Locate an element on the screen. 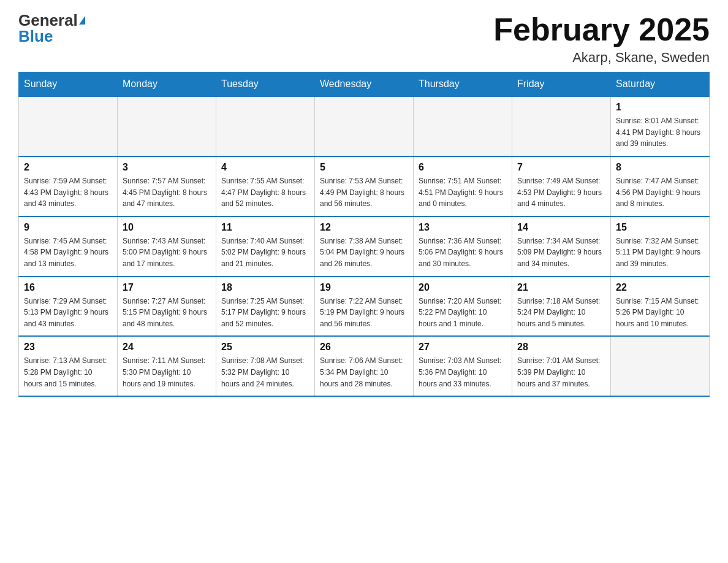  calendar-cell: 2Sunrise: 7:59 AM Sunset: 4:43 PM Daylig… is located at coordinates (69, 186).